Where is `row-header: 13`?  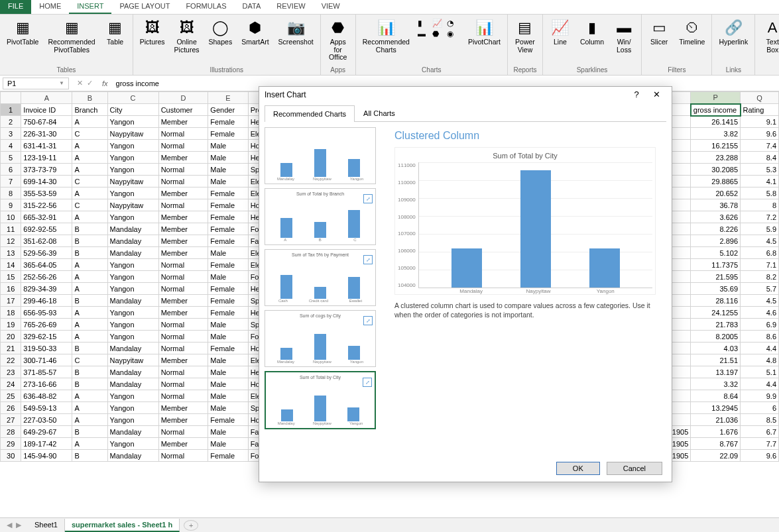
row-header: 13 is located at coordinates (11, 253).